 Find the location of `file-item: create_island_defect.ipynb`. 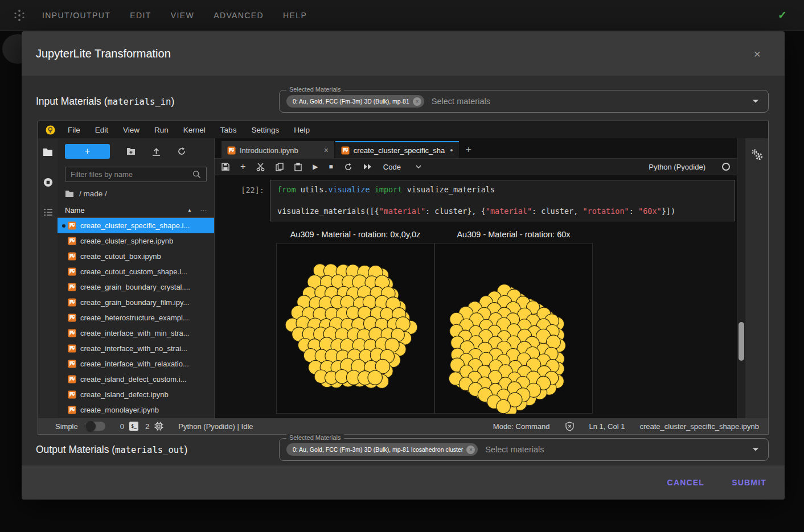

file-item: create_island_defect.ipynb is located at coordinates (136, 395).